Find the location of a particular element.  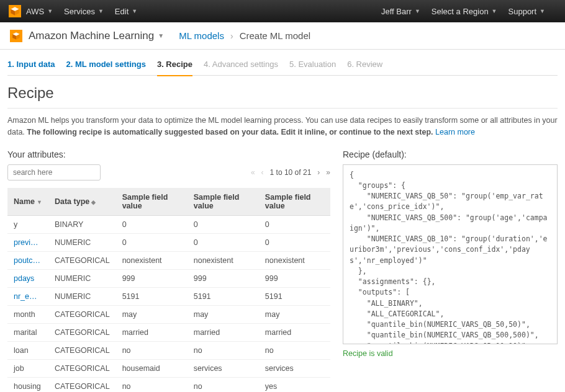

services-menu: Services▼ is located at coordinates (84, 11).